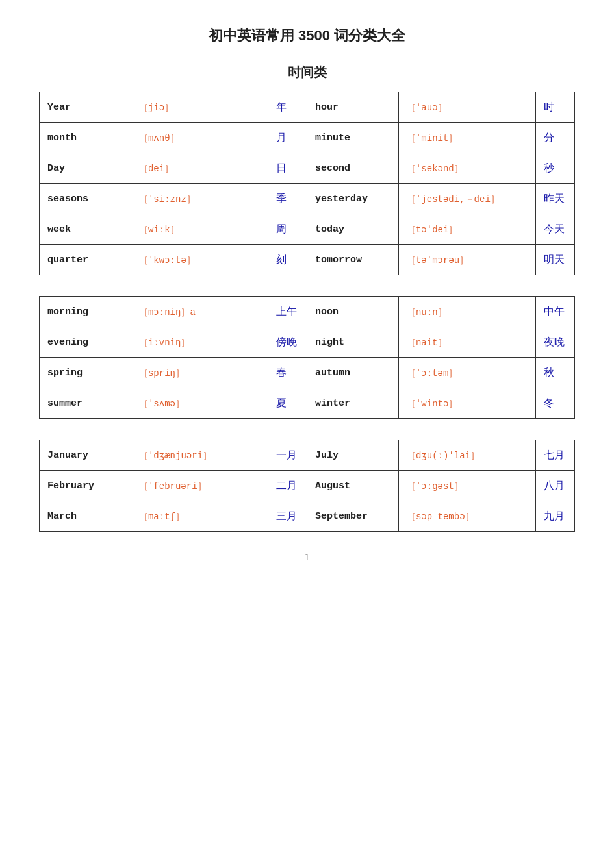 The width and height of the screenshot is (614, 868). What do you see at coordinates (86, 108) in the screenshot?
I see `word-english: Year` at bounding box center [86, 108].